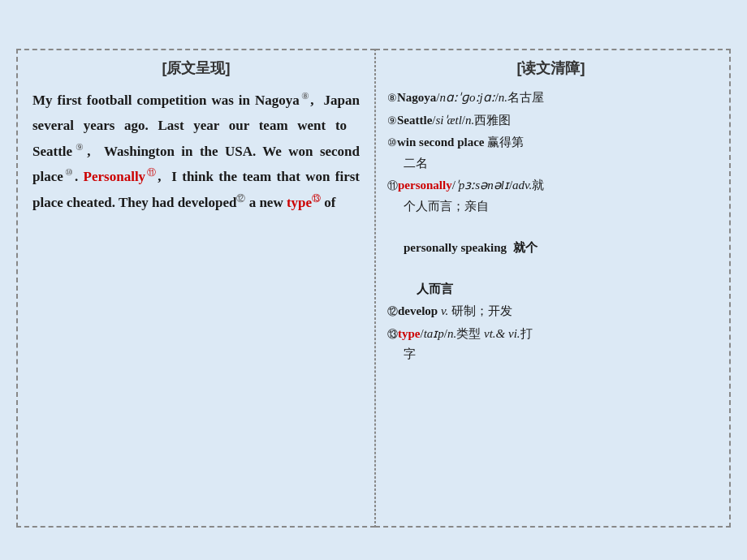 Image resolution: width=747 pixels, height=560 pixels. What do you see at coordinates (196, 68) in the screenshot?
I see `left-panel-title: [原文呈现]` at bounding box center [196, 68].